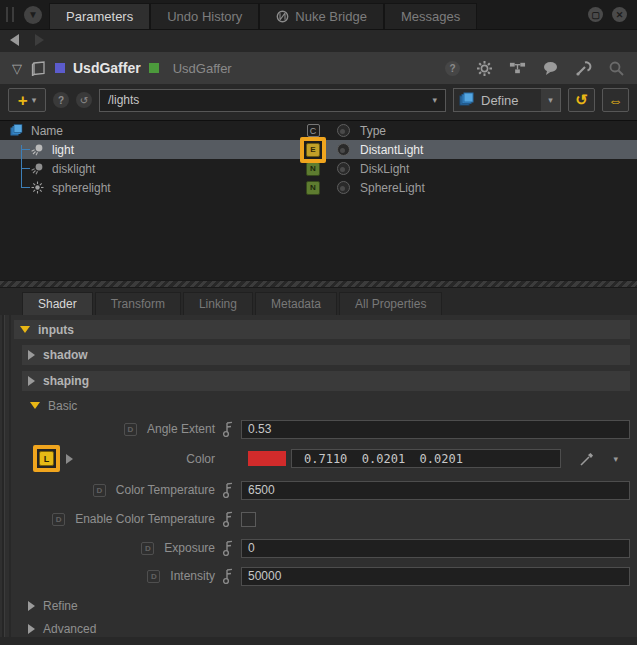  What do you see at coordinates (616, 100) in the screenshot?
I see `sync-button: ⇔` at bounding box center [616, 100].